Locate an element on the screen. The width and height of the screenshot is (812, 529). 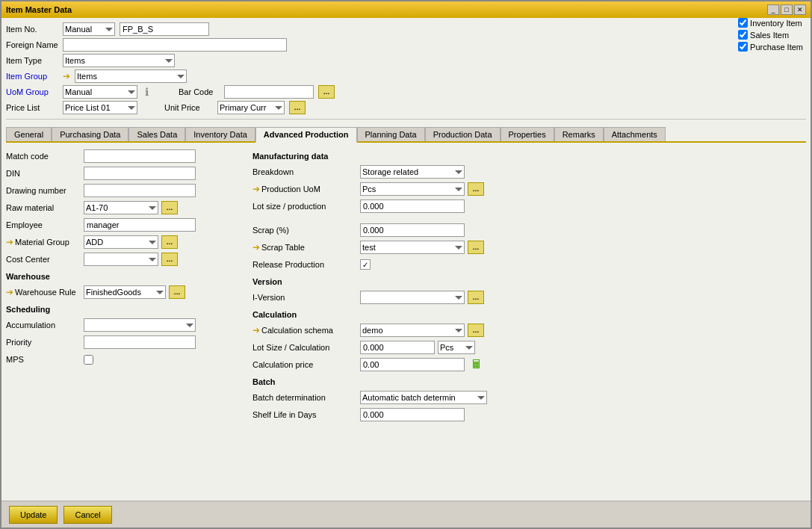
employee-input is located at coordinates (140, 225).